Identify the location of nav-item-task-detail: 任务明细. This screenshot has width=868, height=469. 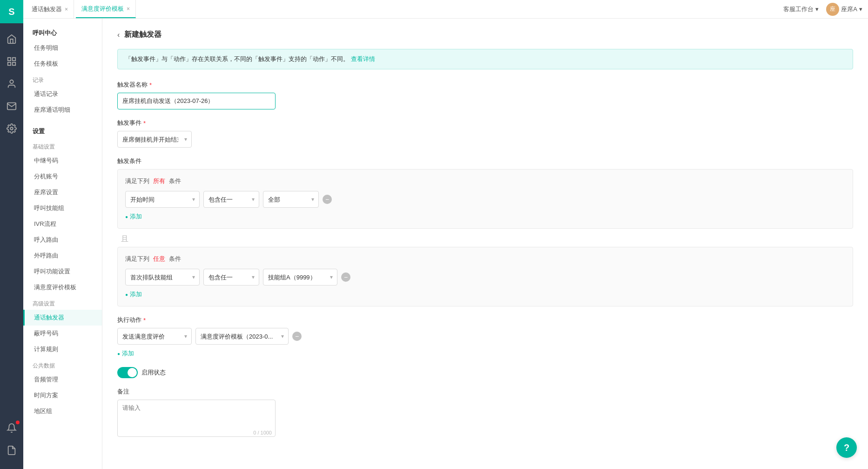
(62, 48).